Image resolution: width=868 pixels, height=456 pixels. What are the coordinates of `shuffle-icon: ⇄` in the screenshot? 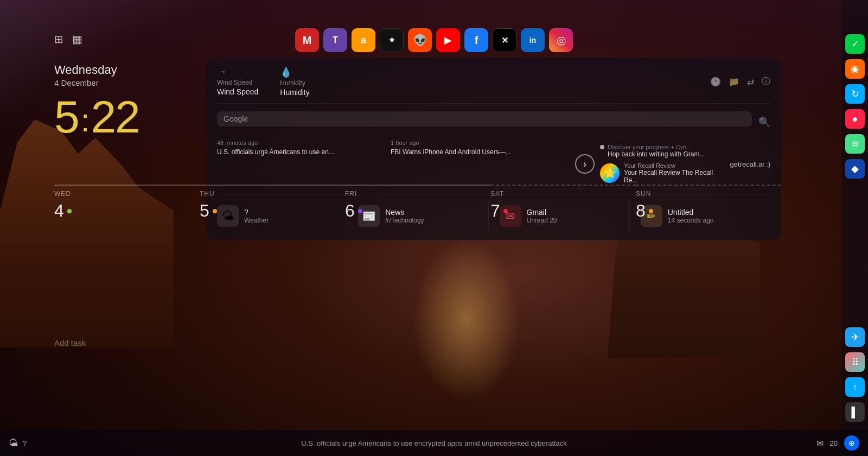 It's located at (751, 81).